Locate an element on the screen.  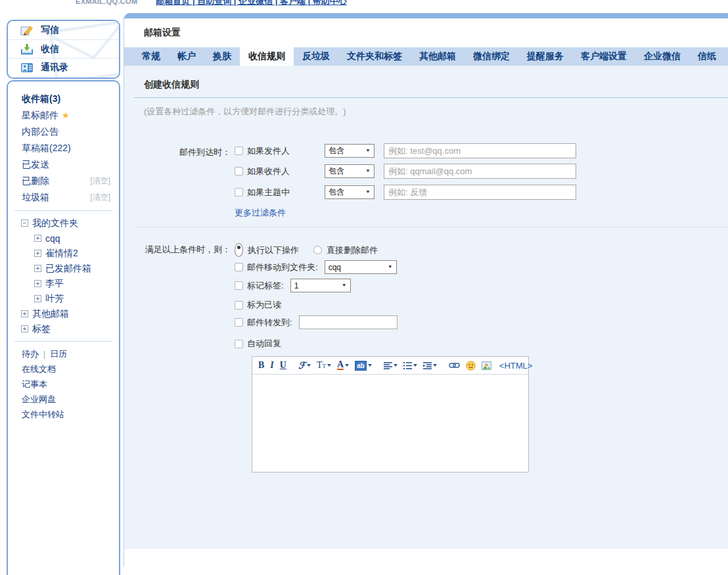
tree-folder-liping: 李平 is located at coordinates (63, 284).